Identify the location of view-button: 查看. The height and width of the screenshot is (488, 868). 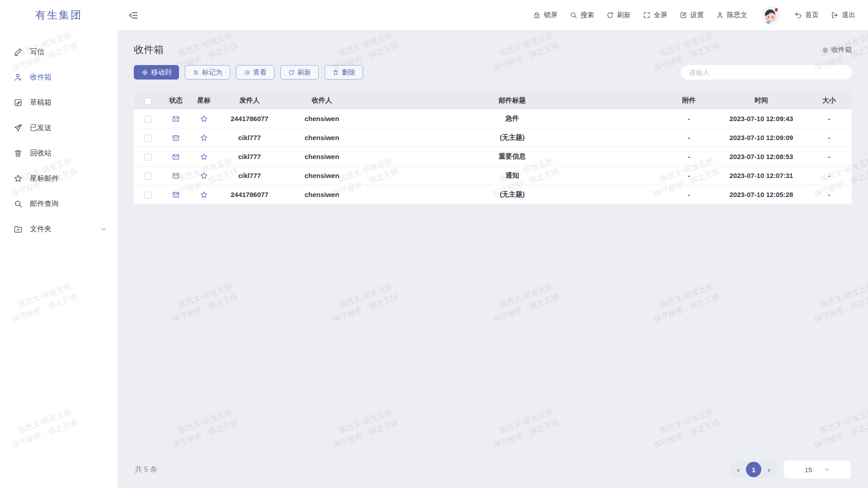
(255, 72).